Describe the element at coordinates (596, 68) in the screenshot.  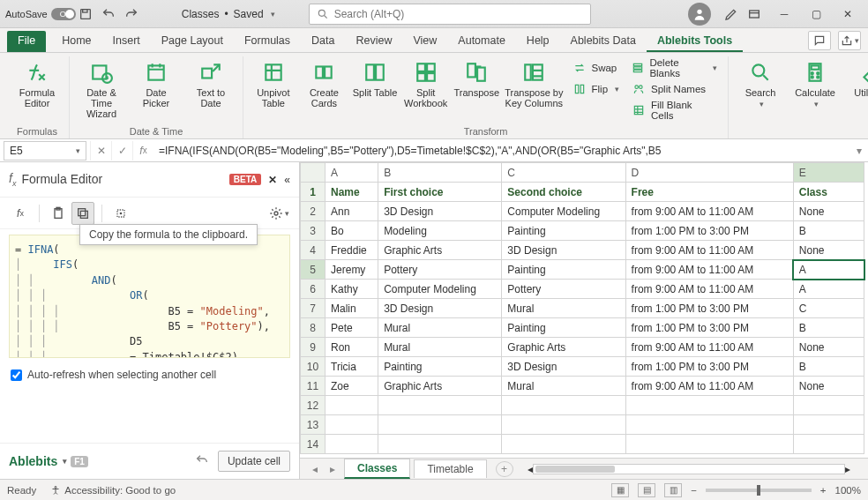
I see `swap-button: Swap` at that location.